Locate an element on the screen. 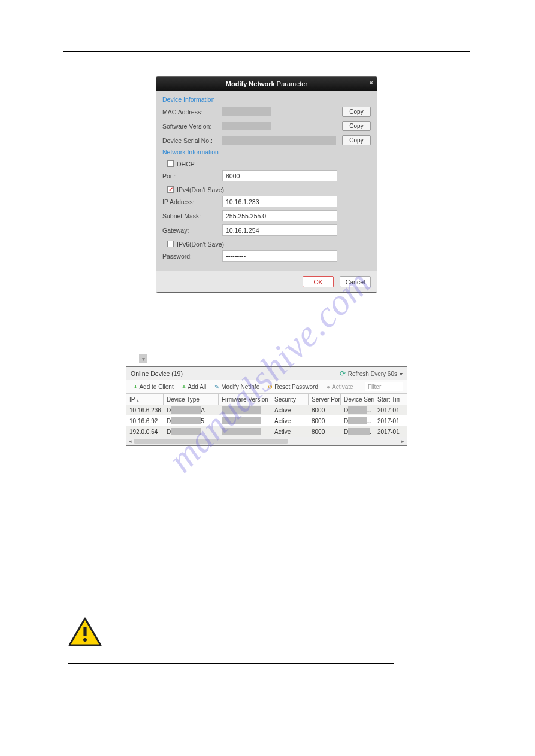  label-software: Software Version: is located at coordinates (192, 126).